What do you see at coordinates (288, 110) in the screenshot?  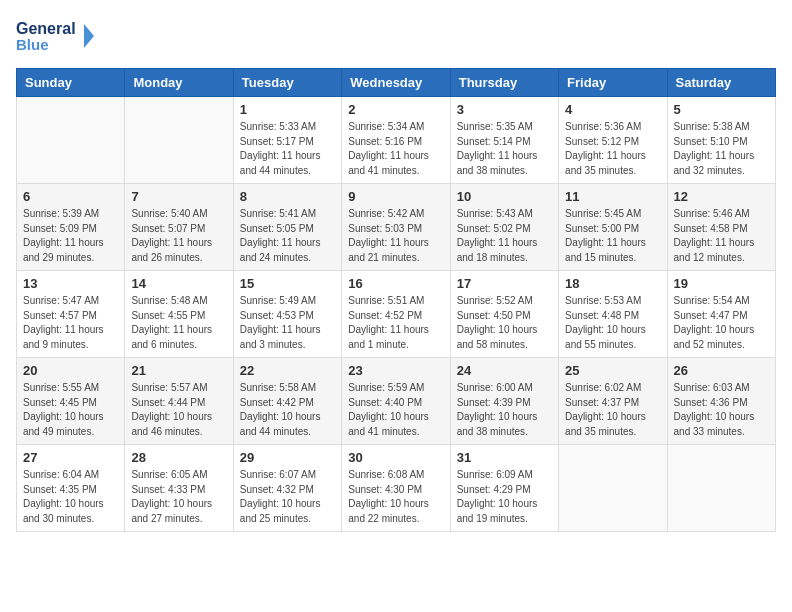 I see `day-number: 1` at bounding box center [288, 110].